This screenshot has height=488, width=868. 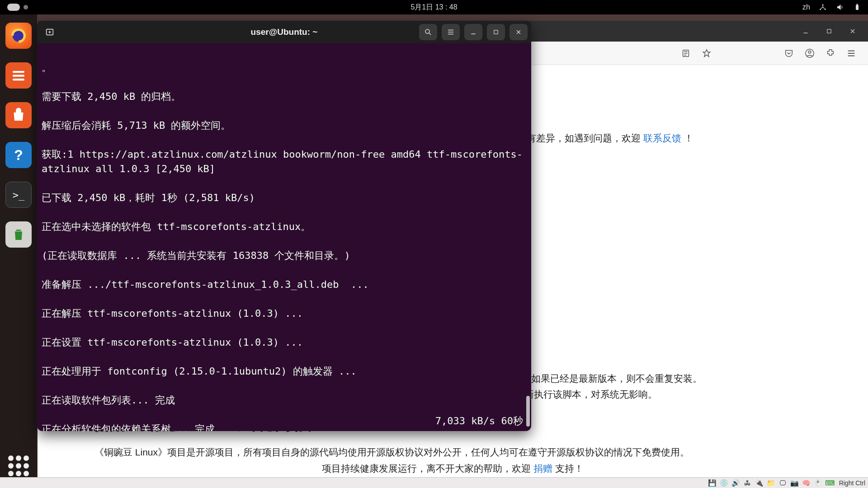 What do you see at coordinates (19, 235) in the screenshot?
I see `dock-trash` at bounding box center [19, 235].